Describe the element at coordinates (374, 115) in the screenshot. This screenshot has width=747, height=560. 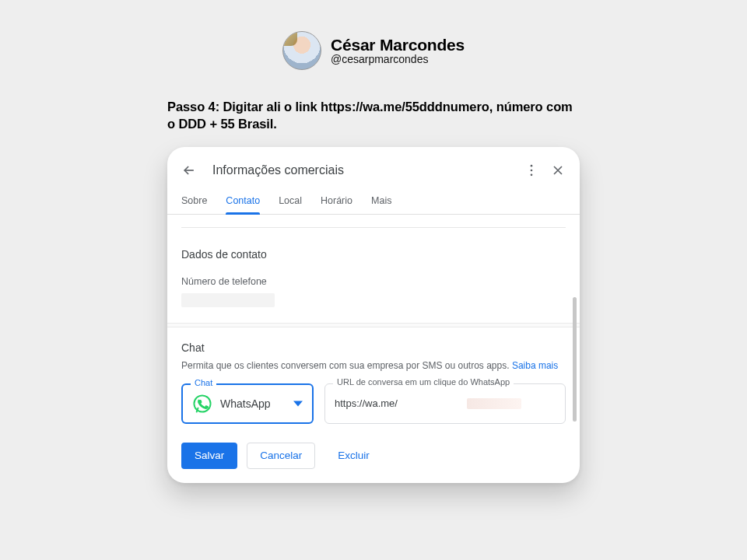
I see `step-instruction: Passo 4: Digitar ali o link https://wa.m…` at that location.